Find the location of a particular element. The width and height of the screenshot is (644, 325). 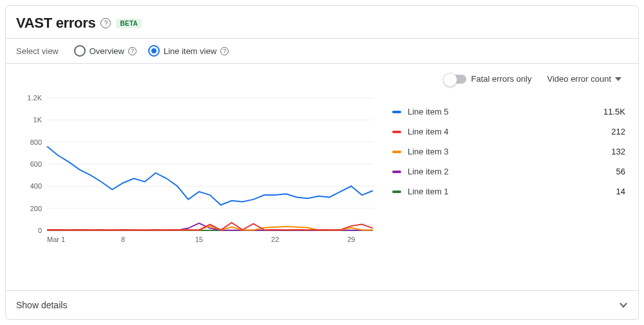

view-option-line-item: Line item view ? is located at coordinates (188, 51).